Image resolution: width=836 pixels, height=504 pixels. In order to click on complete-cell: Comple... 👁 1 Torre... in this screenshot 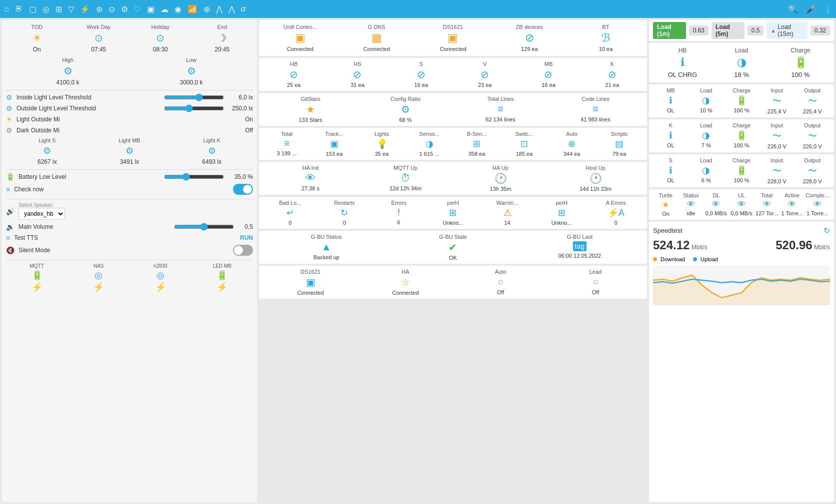, I will do `click(817, 205)`.